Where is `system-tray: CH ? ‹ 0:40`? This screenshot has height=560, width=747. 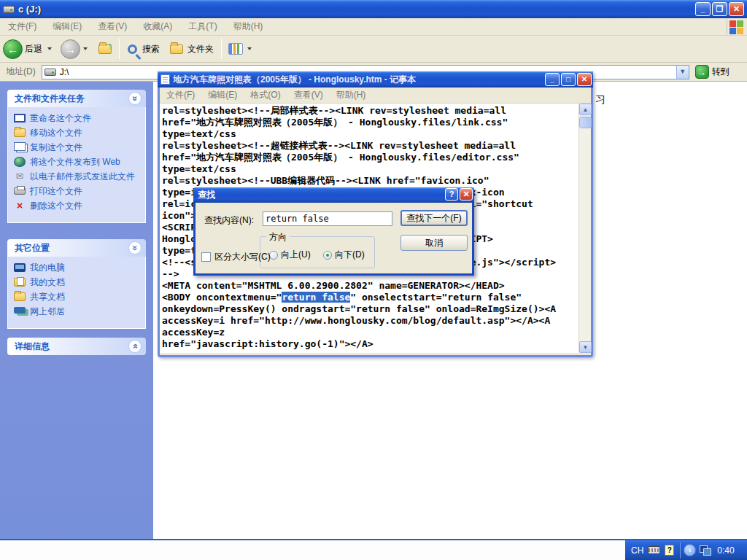 system-tray: CH ? ‹ 0:40 is located at coordinates (686, 550).